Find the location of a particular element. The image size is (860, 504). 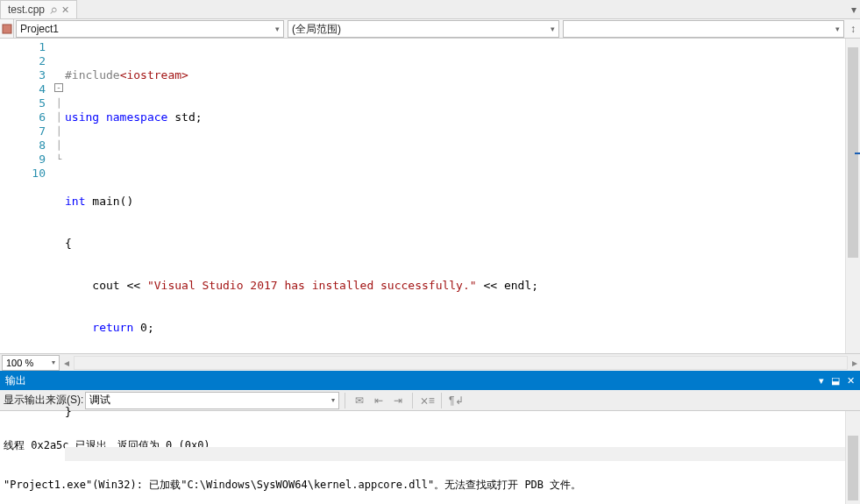

navigation-bar: Project1 ▾ (全局范围) ▾ ▾ ↕ is located at coordinates (430, 29).